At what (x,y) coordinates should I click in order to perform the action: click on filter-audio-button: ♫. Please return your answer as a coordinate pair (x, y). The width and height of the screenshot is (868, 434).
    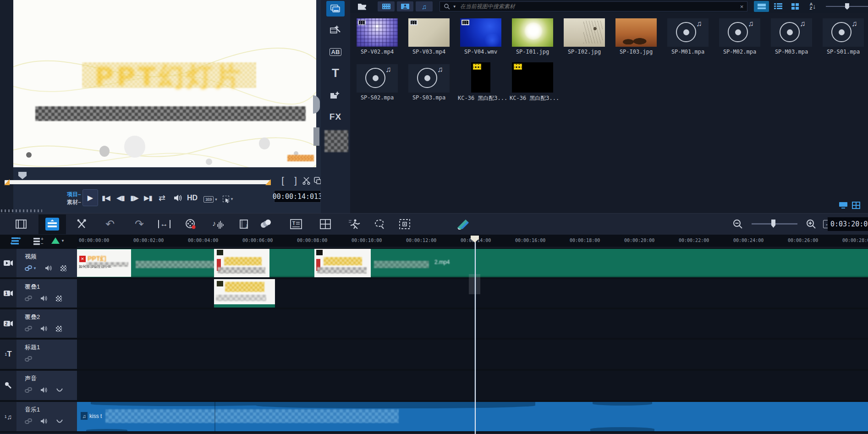
    Looking at the image, I should click on (424, 6).